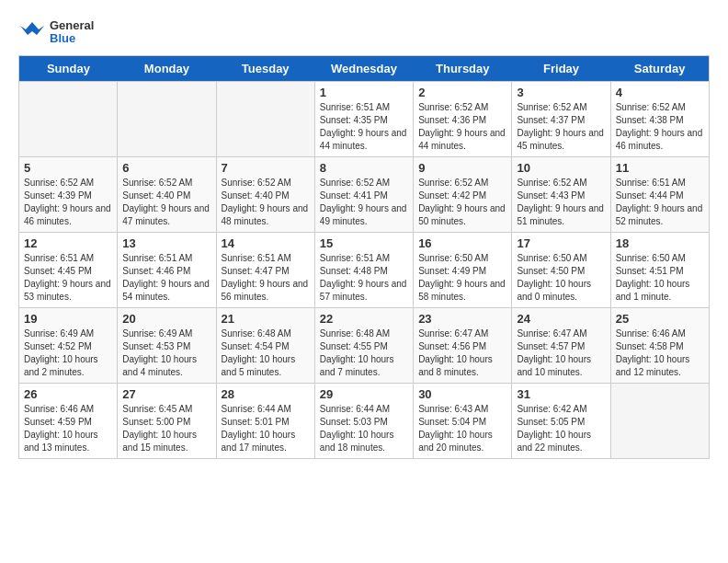  Describe the element at coordinates (561, 421) in the screenshot. I see `calendar-cell: 31Sunrise: 6:42 AMSunset: 5:05 PMDayligh…` at that location.